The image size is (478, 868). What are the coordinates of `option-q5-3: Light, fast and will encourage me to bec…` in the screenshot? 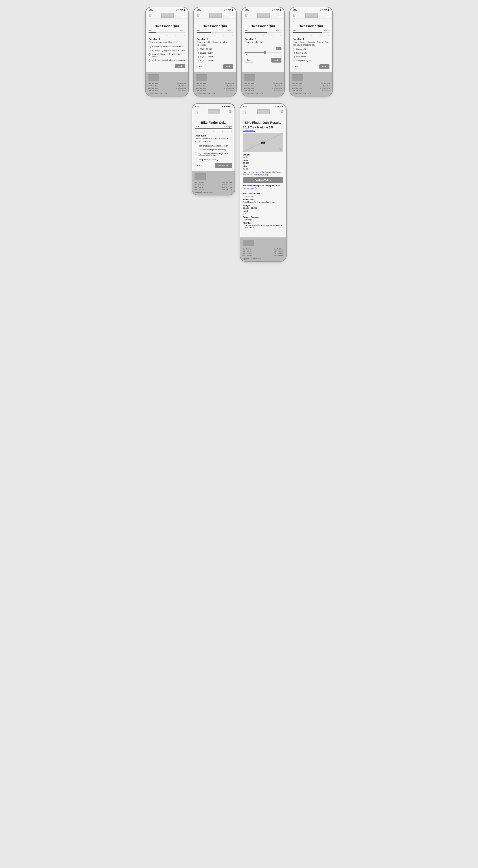 It's located at (214, 155).